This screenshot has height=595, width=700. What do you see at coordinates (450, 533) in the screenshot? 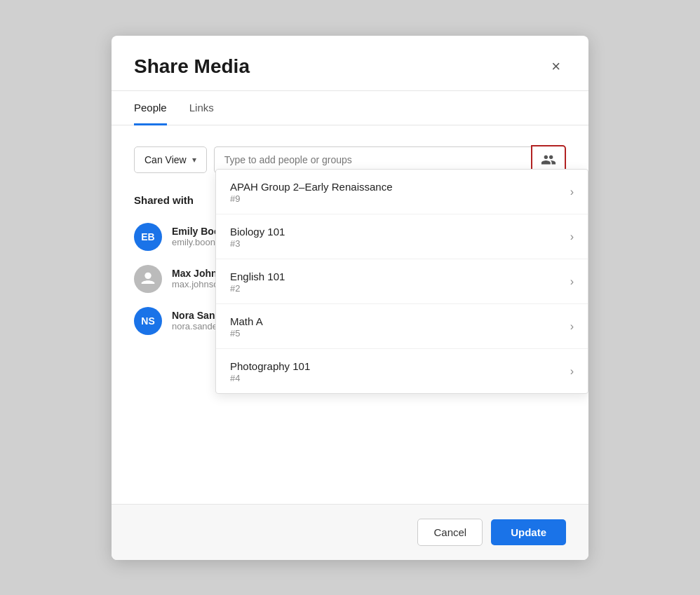
I see `cancel-button: Cancel` at bounding box center [450, 533].